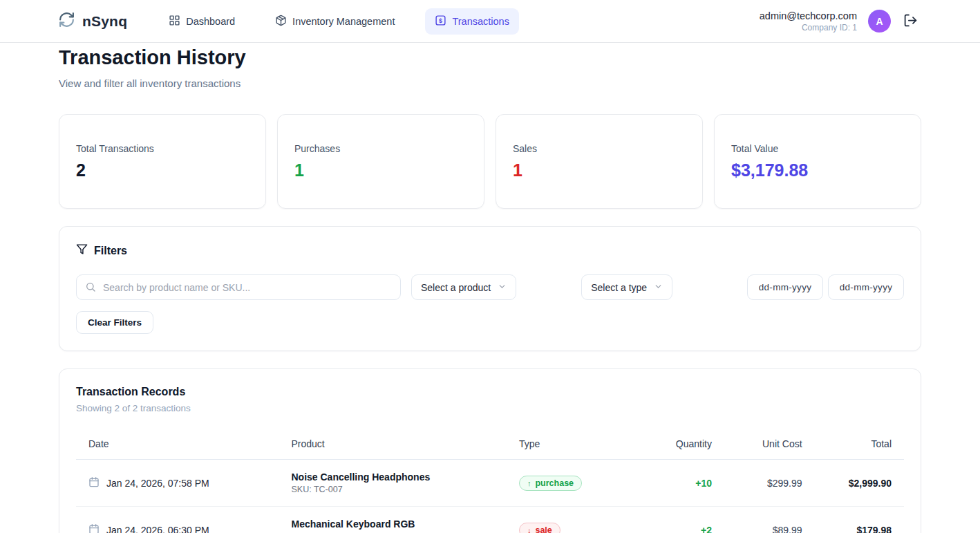 Image resolution: width=980 pixels, height=533 pixels. I want to click on type-badge-sale: ↓ sale, so click(540, 528).